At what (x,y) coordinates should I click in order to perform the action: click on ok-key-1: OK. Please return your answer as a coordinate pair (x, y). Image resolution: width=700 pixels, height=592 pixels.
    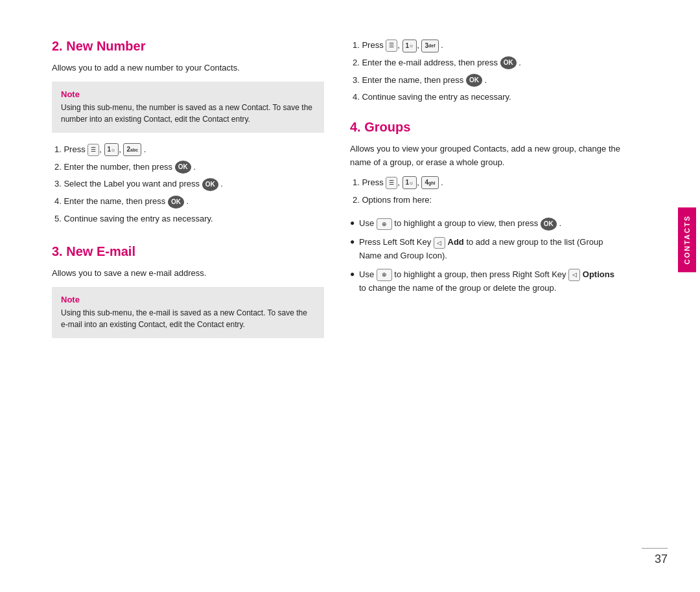
    Looking at the image, I should click on (183, 167).